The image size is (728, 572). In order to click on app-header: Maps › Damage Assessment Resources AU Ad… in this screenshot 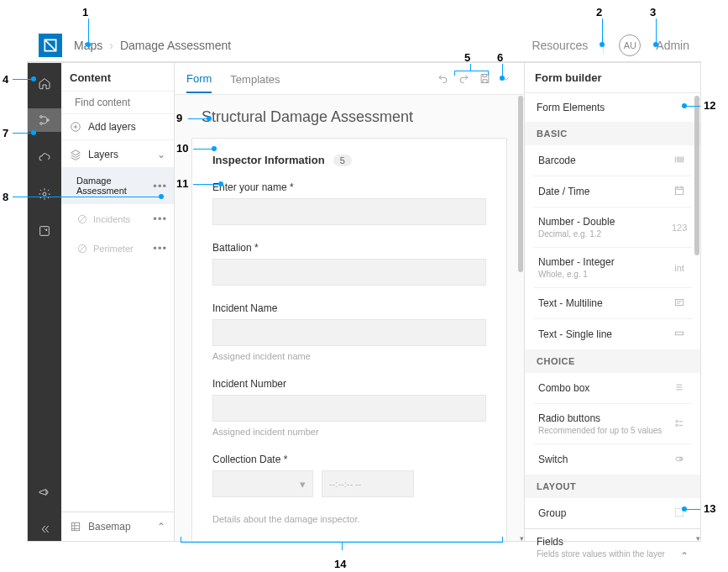, I will do `click(364, 45)`.